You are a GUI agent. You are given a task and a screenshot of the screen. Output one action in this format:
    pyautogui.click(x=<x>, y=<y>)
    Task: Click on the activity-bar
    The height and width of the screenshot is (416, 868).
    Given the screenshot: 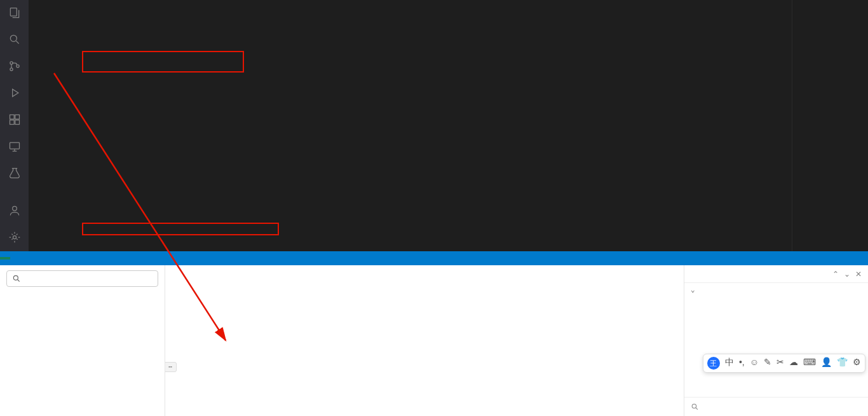 What is the action you would take?
    pyautogui.click(x=14, y=126)
    